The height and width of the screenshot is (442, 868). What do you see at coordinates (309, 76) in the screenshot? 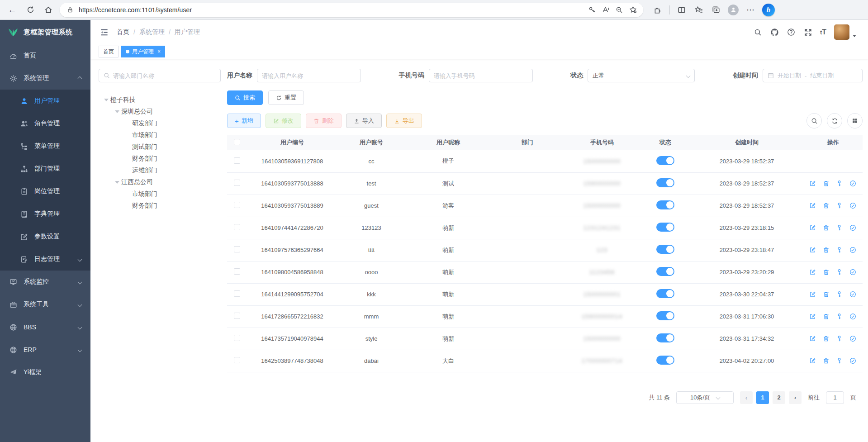
I see `username-input` at bounding box center [309, 76].